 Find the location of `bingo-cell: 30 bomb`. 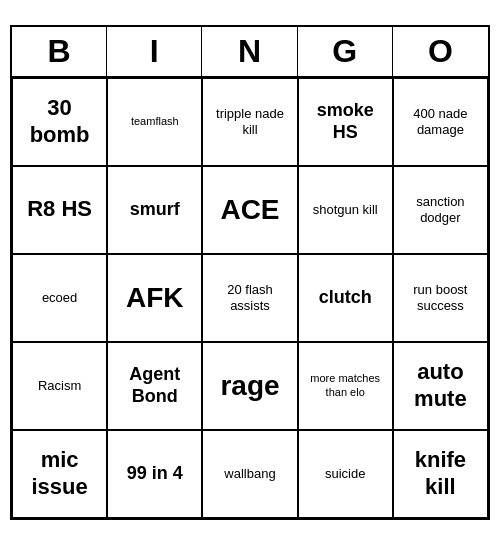

bingo-cell: 30 bomb is located at coordinates (60, 122).